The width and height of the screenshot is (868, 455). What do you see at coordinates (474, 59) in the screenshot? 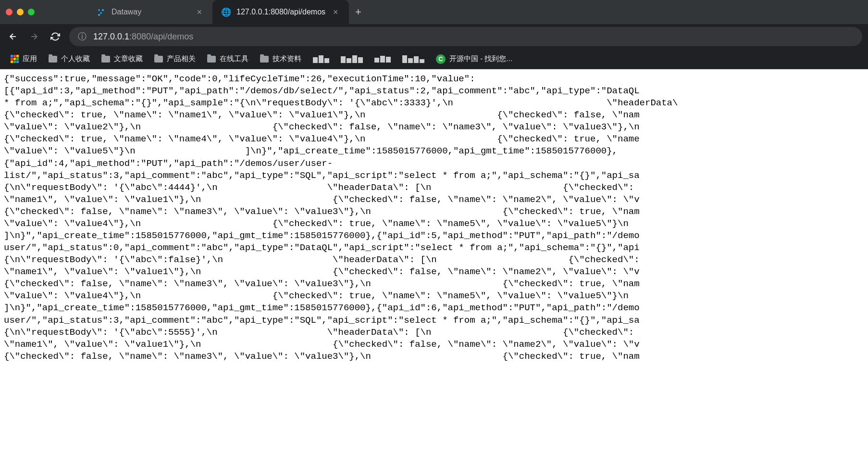
I see `bookmark-oschina: C 开源中国 - 找到您...` at bounding box center [474, 59].